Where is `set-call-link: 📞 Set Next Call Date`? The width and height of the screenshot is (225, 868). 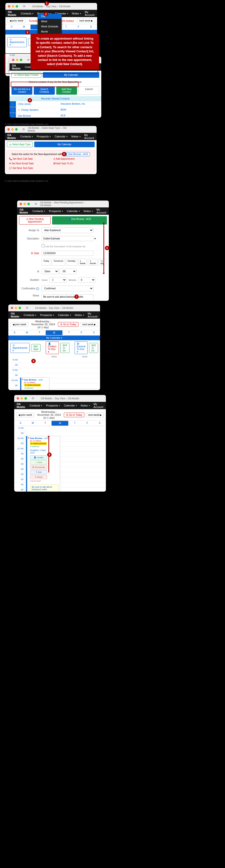
set-call-link: 📞 Set Next Call Date is located at coordinates (29, 159).